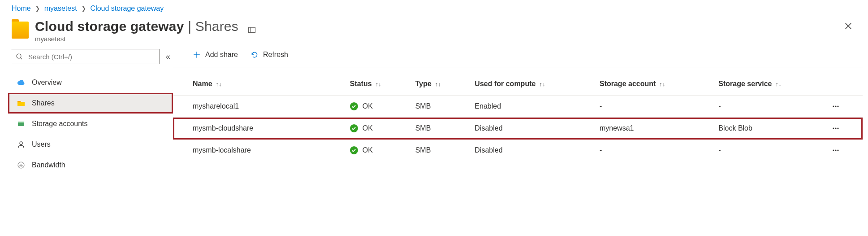 Image resolution: width=868 pixels, height=236 pixels. I want to click on page-header: Cloud storage gateway | Shares myasetest, so click(434, 33).